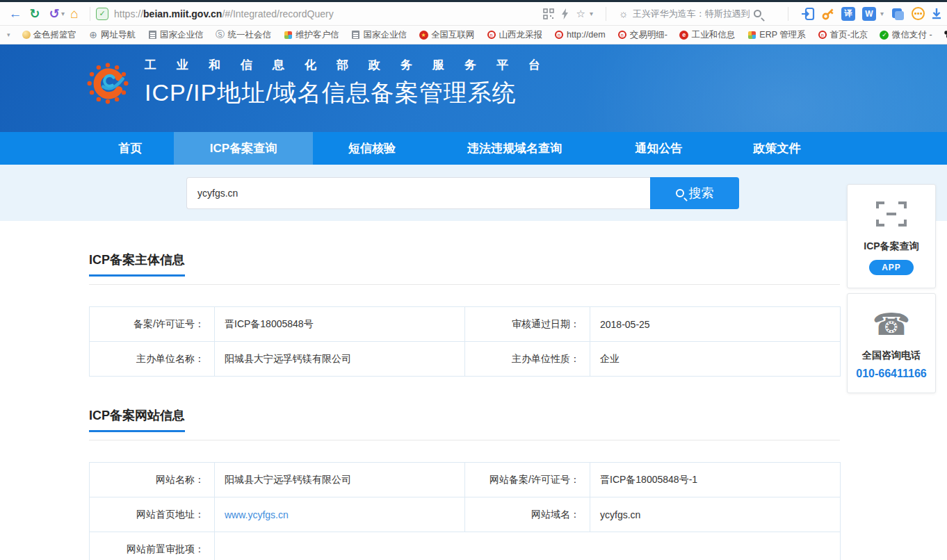 The width and height of the screenshot is (947, 560). I want to click on bookmark-item: n山西龙采报, so click(515, 35).